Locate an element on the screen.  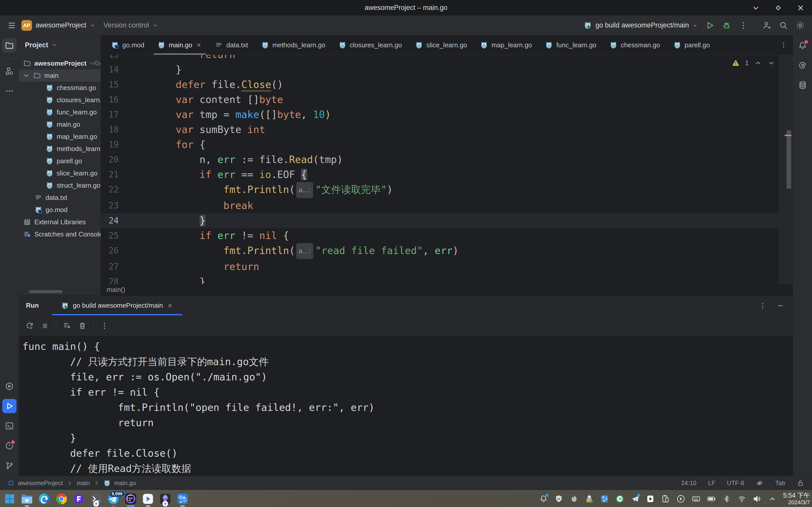
code-with-me-icon is located at coordinates (767, 25).